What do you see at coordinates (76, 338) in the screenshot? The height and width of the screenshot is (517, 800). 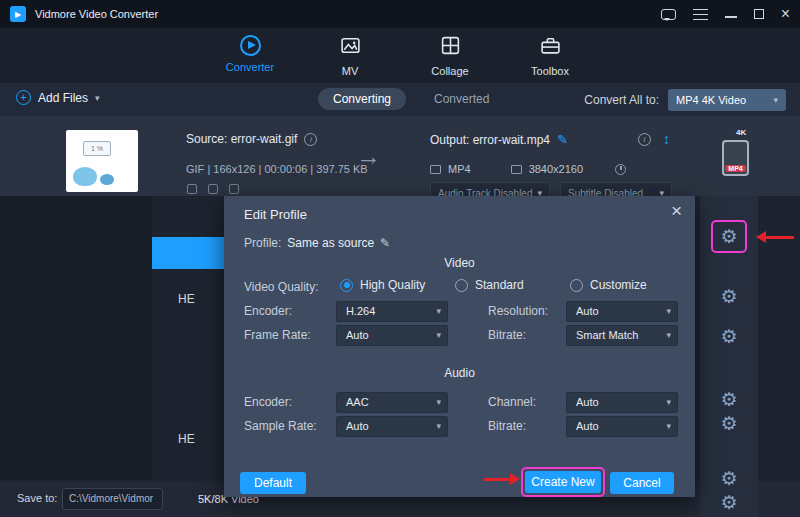 I see `profile-category-list` at bounding box center [76, 338].